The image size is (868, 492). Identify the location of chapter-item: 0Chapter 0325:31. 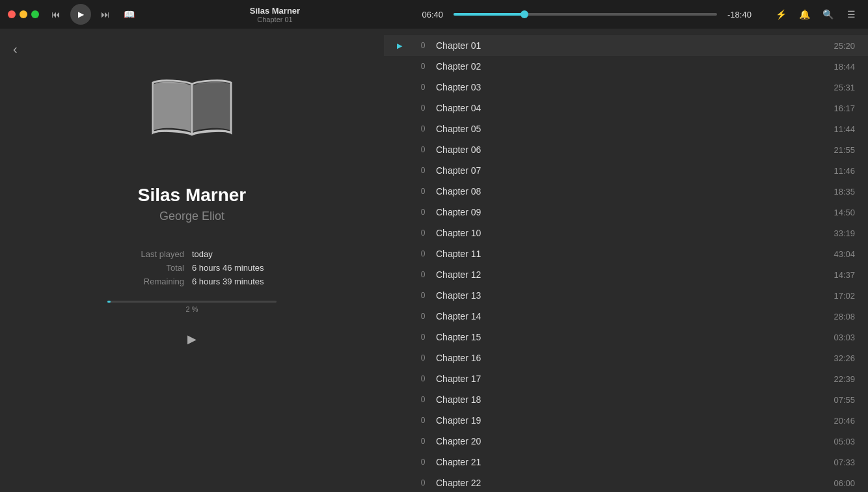
(626, 87).